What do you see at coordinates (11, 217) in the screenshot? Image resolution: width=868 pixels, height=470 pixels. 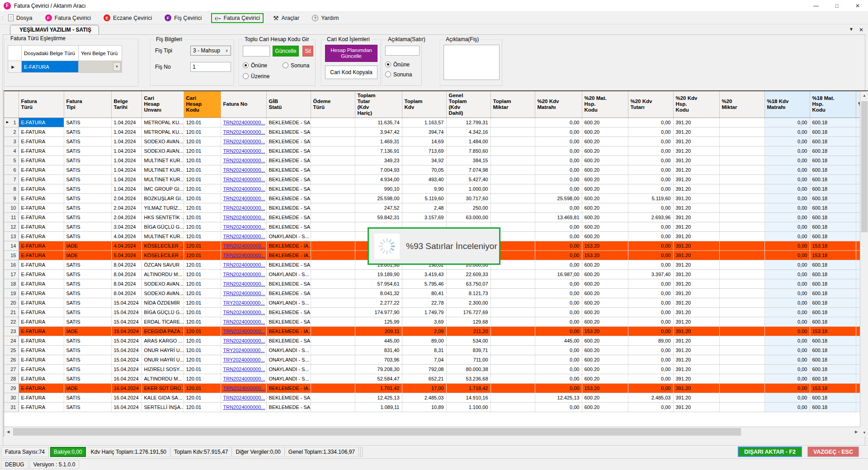 I see `cell-n: 11` at bounding box center [11, 217].